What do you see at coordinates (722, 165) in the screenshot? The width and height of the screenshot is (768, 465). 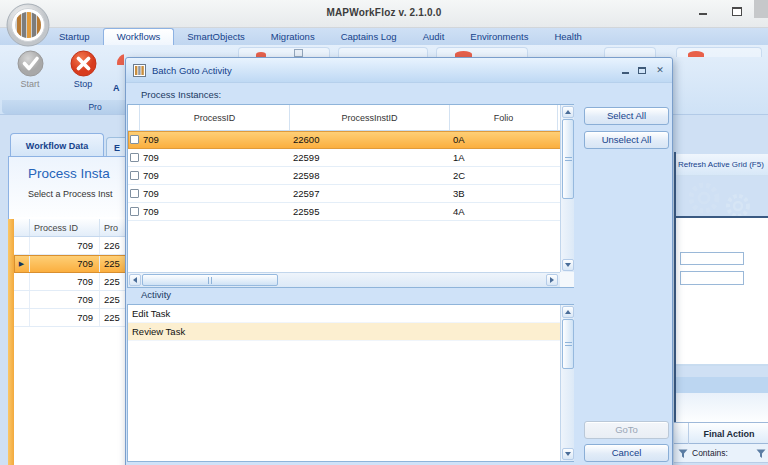 I see `refresh-active-grid-button: Refresh Active Grid (F5)` at bounding box center [722, 165].